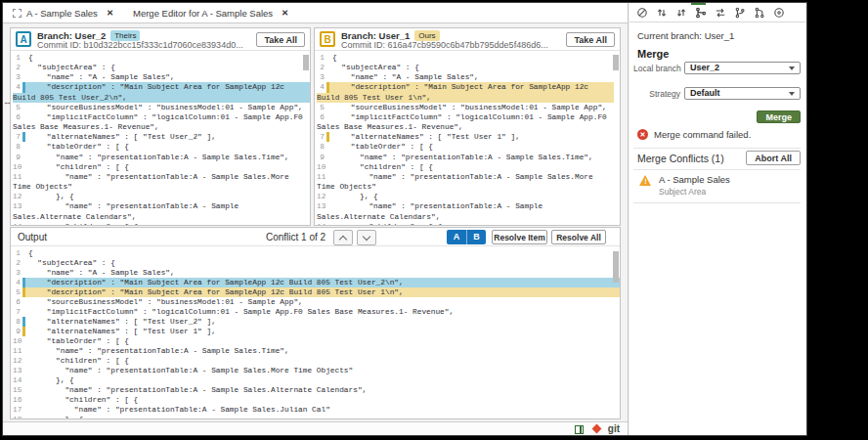  Describe the element at coordinates (520, 237) in the screenshot. I see `resolve-item-button: Resolve Item` at that location.